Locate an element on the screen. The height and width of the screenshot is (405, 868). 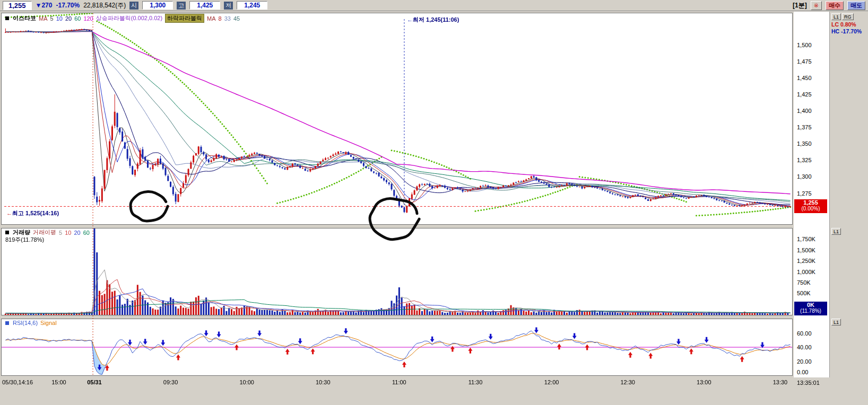
high-label: 고 is located at coordinates (181, 5).